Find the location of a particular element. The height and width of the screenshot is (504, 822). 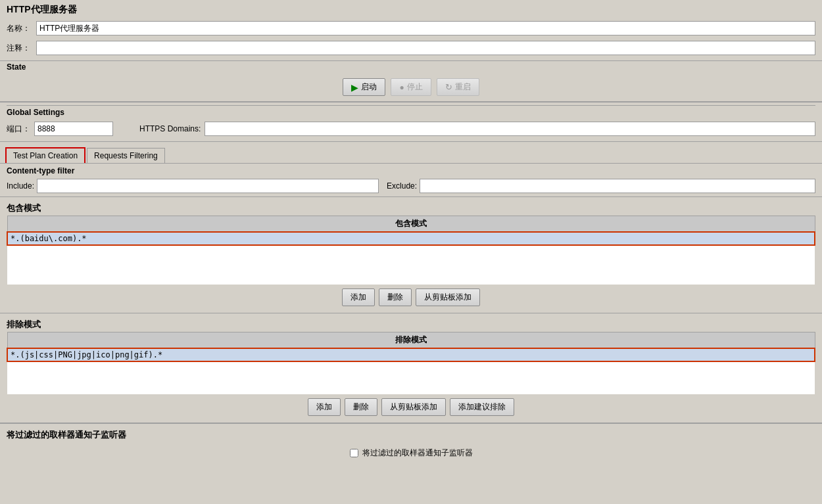

name-row: 名称： is located at coordinates (411, 28).